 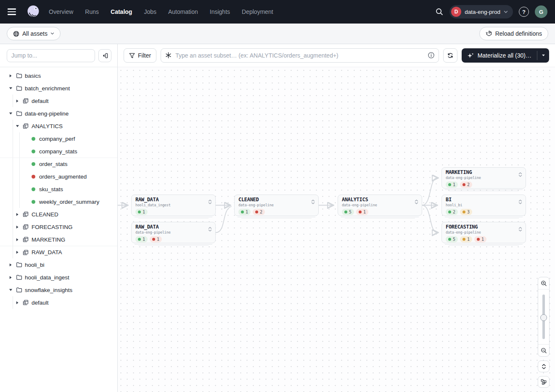 I want to click on search-icon, so click(x=439, y=12).